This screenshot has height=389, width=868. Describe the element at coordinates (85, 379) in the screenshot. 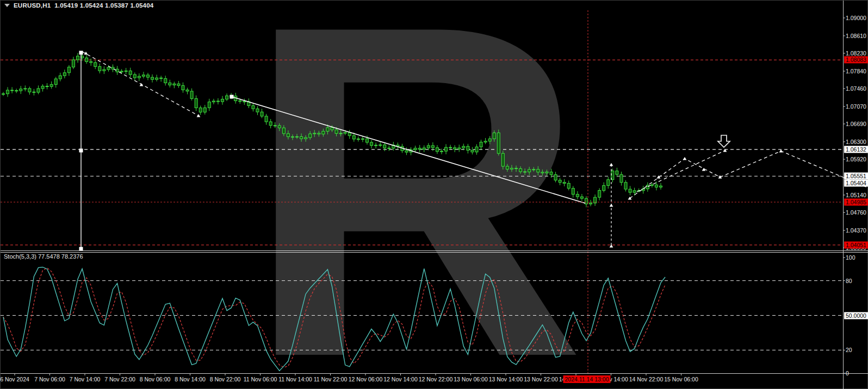

I see `time-axis-label: 7 Nov 14:00` at that location.